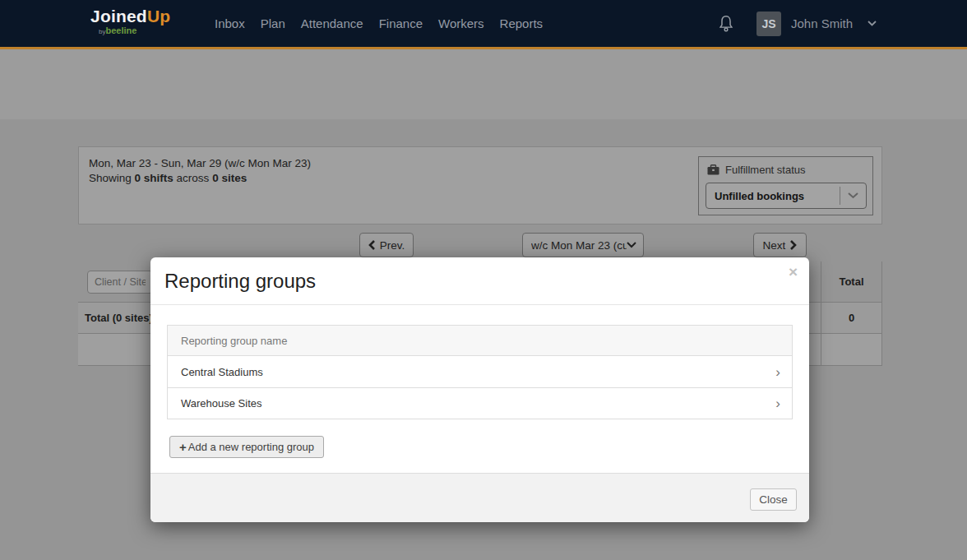 This screenshot has height=560, width=967. What do you see at coordinates (480, 281) in the screenshot?
I see `modal-header: Reporting groups ×` at bounding box center [480, 281].